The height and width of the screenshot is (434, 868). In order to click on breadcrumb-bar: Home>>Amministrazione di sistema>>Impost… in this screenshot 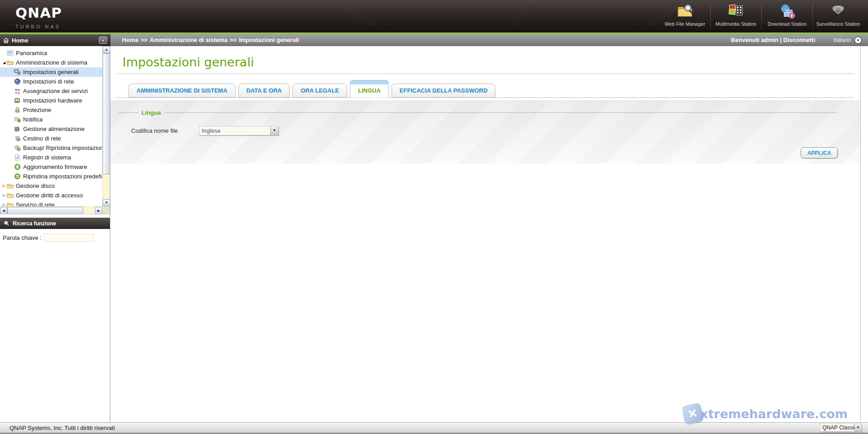, I will do `click(489, 40)`.